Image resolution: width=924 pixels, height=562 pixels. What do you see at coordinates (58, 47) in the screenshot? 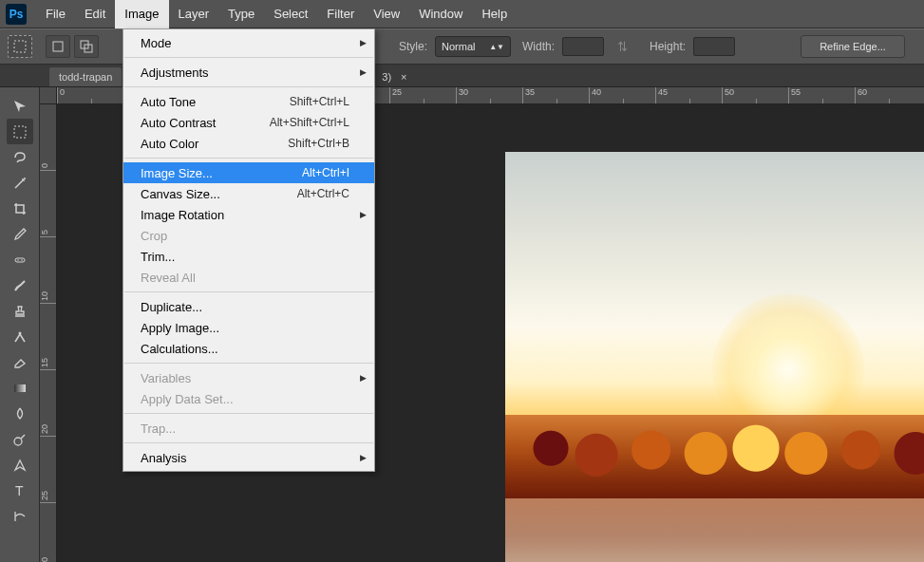
I see `selection-new-icon` at bounding box center [58, 47].